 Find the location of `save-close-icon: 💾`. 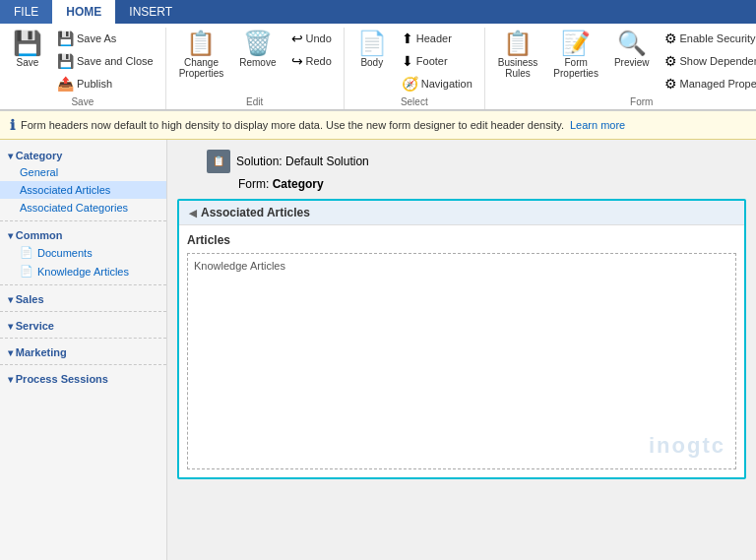

save-close-icon: 💾 is located at coordinates (65, 61).